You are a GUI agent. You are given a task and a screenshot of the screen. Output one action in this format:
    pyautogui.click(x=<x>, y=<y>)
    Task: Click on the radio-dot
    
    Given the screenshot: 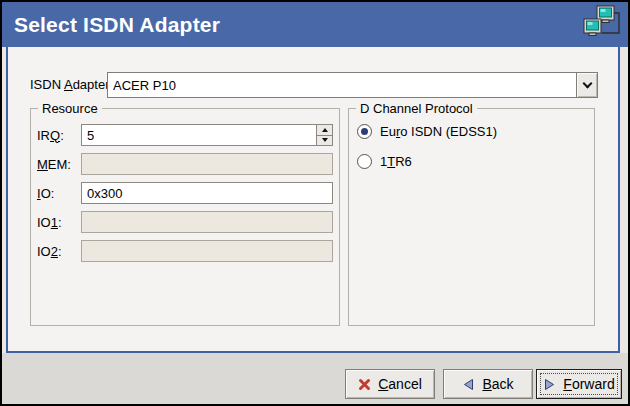 What is the action you would take?
    pyautogui.click(x=364, y=132)
    